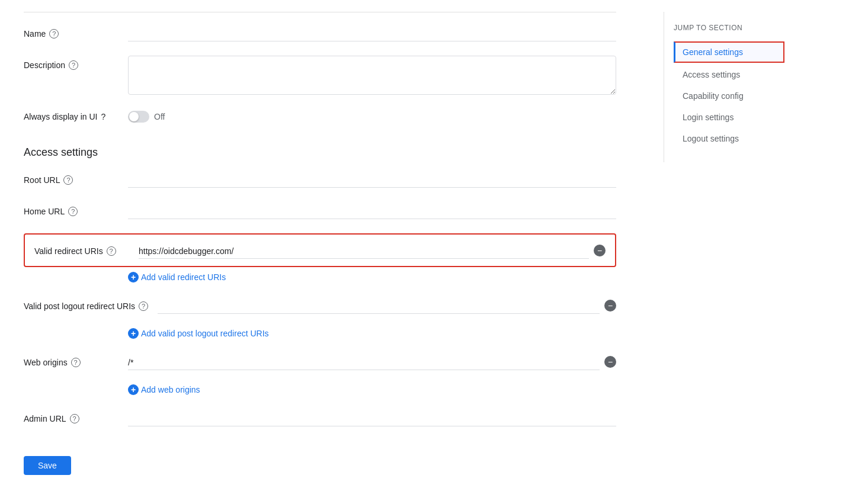 The height and width of the screenshot is (504, 868). What do you see at coordinates (320, 250) in the screenshot?
I see `valid-redirect-section: Valid redirect URIs ? −` at bounding box center [320, 250].